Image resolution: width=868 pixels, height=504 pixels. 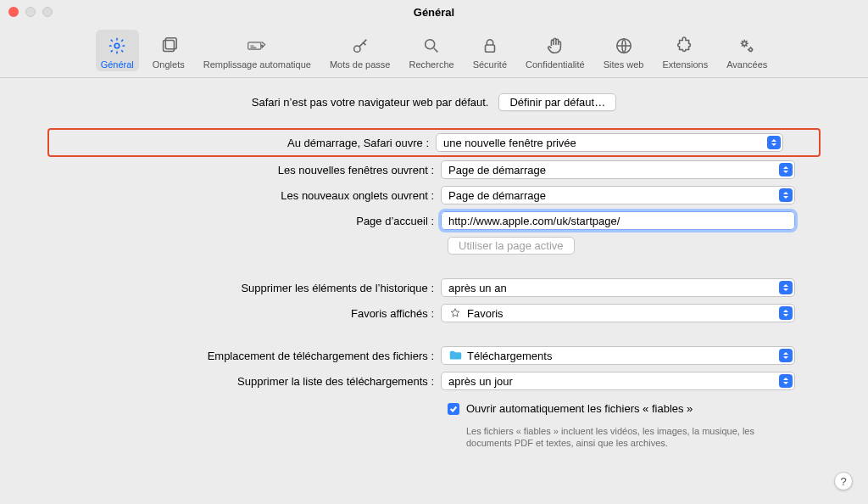 What do you see at coordinates (618, 313) in the screenshot?
I see `favorites-shown-select: Favoris` at bounding box center [618, 313].